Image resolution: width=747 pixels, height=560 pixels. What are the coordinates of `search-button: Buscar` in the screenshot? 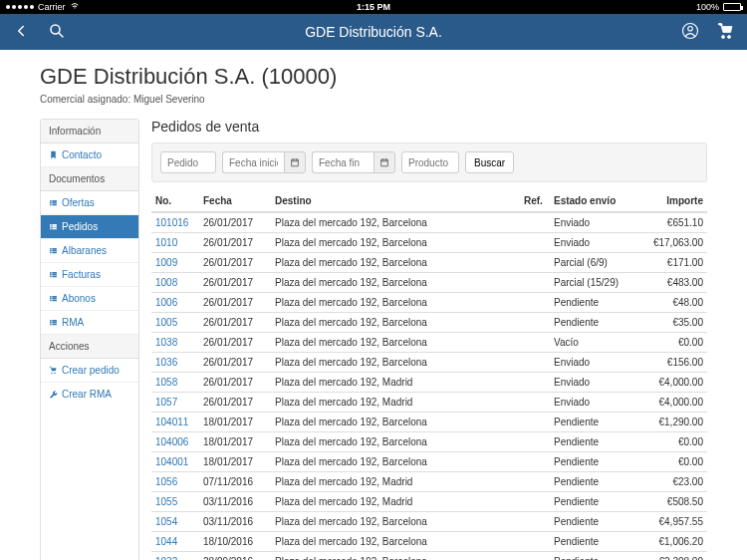 It's located at (490, 162).